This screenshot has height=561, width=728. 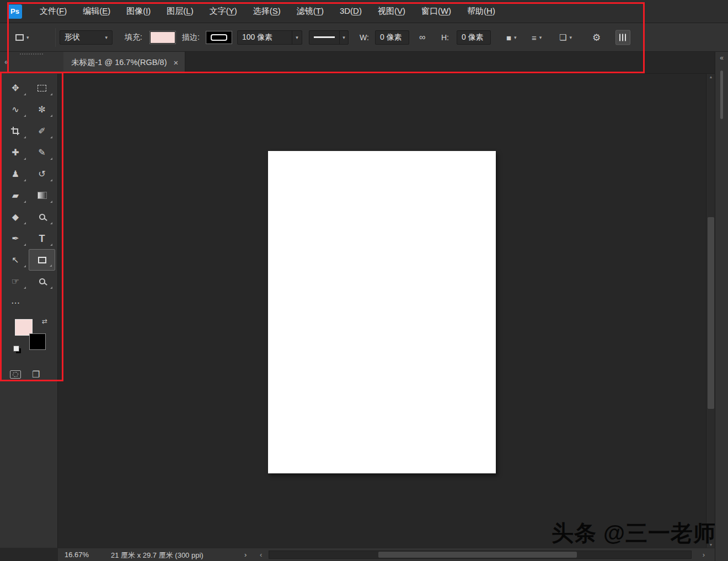 What do you see at coordinates (15, 88) in the screenshot?
I see `move-tool: ✥` at bounding box center [15, 88].